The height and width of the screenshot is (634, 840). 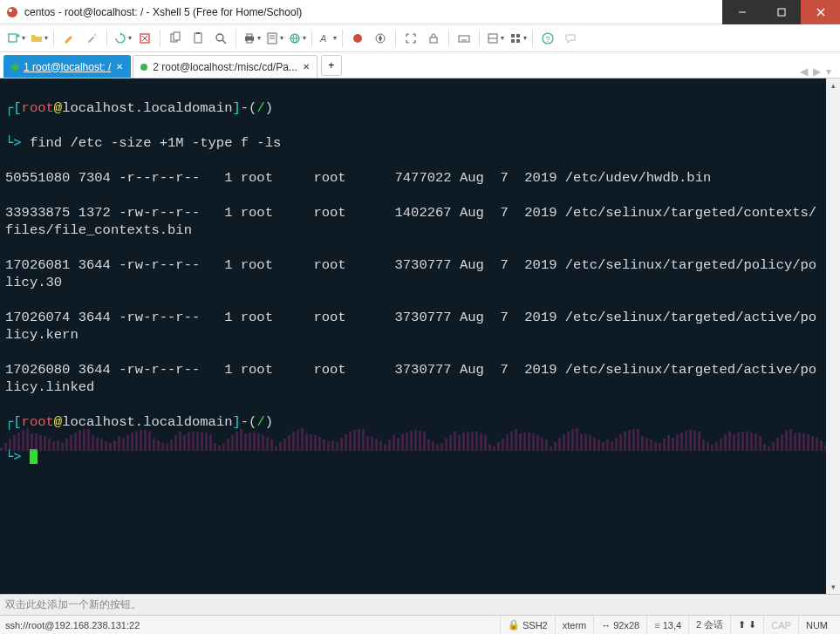 What do you see at coordinates (155, 143) in the screenshot?
I see `command-text: find /etc -size +1M -type f -ls` at bounding box center [155, 143].